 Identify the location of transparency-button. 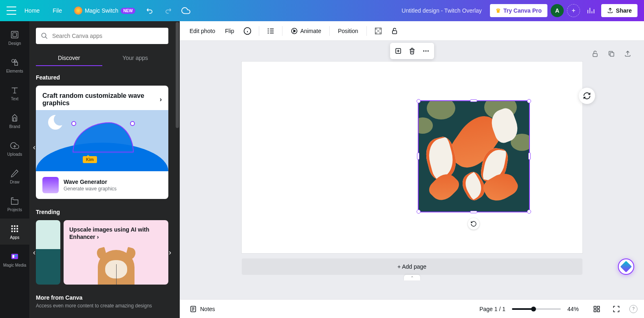
(378, 31).